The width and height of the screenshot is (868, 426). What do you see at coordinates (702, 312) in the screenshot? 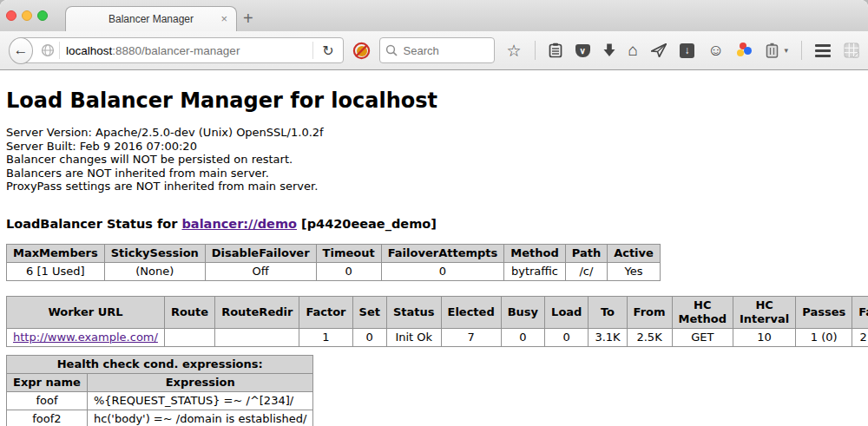
I see `col-hc-method: HC Method` at bounding box center [702, 312].